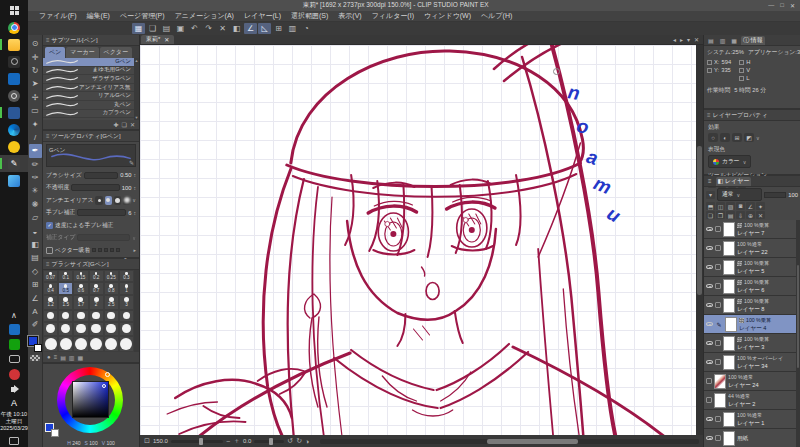  Describe the element at coordinates (236, 441) in the screenshot. I see `zoom-in-icon: ＋` at that location.